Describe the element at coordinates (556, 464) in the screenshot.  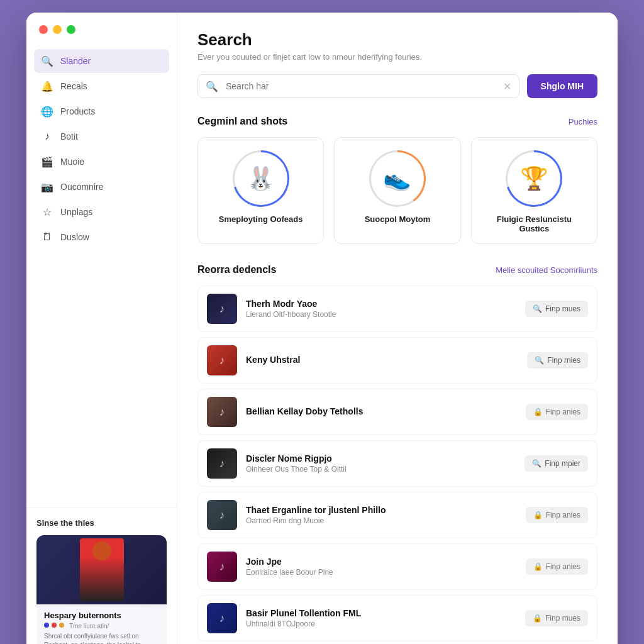
I see `result-action-3: 🔍 Finp mpier` at that location.